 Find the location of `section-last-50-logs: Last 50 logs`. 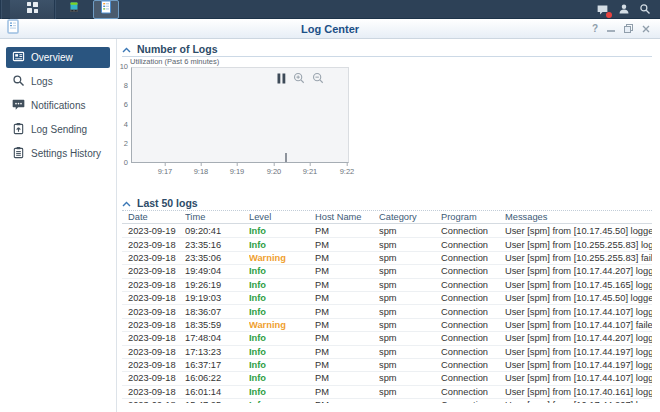

section-last-50-logs: Last 50 logs is located at coordinates (387, 204).